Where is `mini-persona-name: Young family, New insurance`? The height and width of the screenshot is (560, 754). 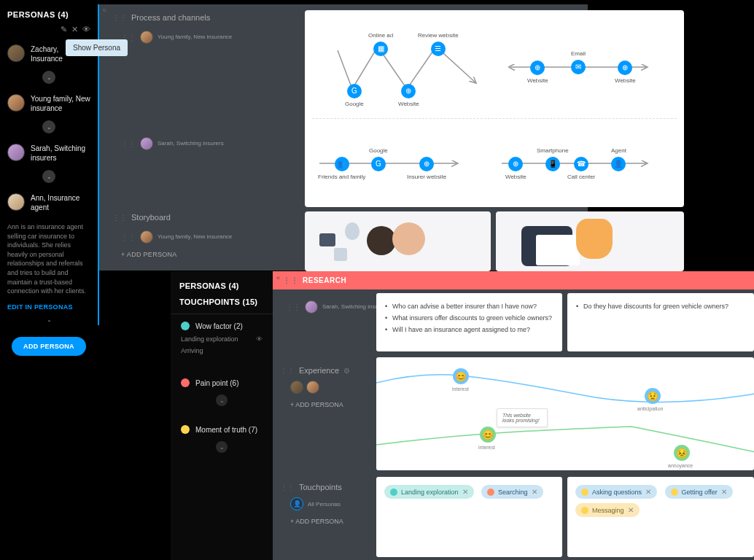 mini-persona-name: Young family, New insurance is located at coordinates (195, 237).